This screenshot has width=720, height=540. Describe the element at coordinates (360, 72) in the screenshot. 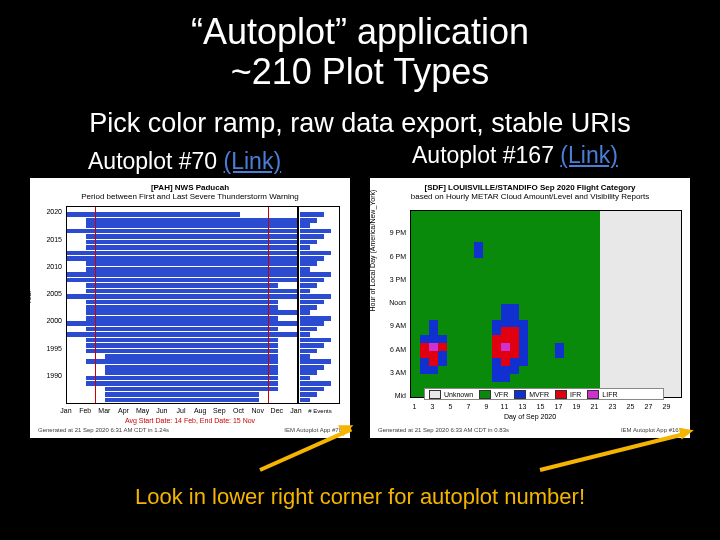

I see `title-line-2: ~210 Plot Types` at that location.